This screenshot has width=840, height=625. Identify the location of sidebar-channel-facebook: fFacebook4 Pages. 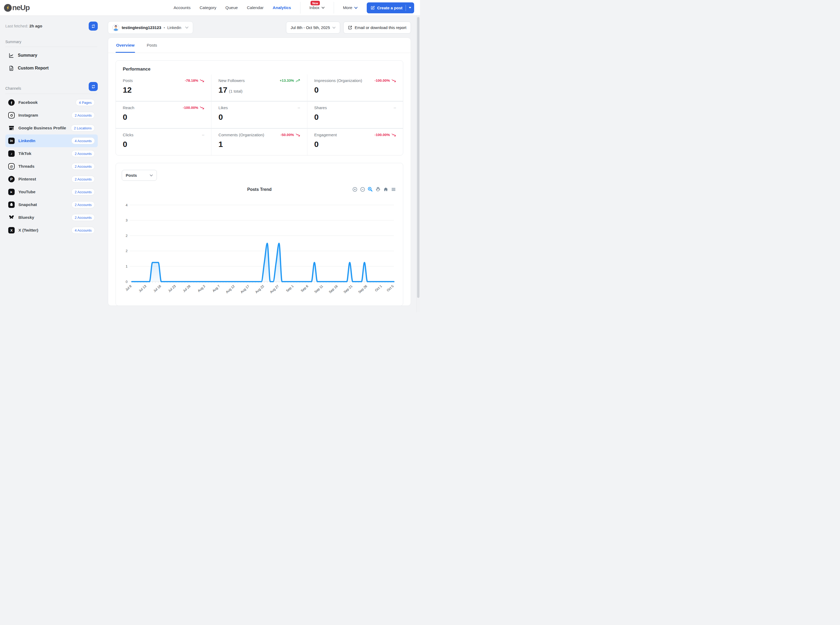
(51, 103).